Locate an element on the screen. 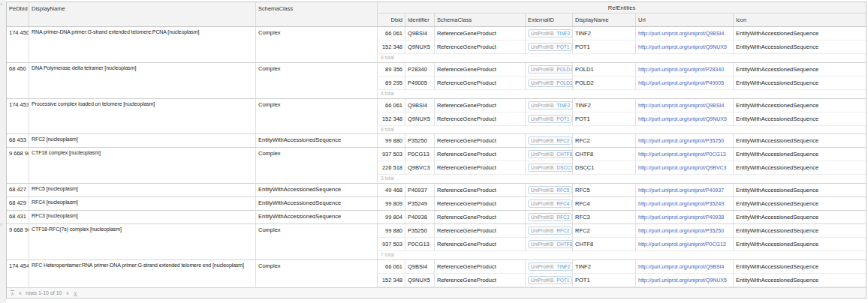 This screenshot has width=868, height=303. header-icon: Icon is located at coordinates (800, 20).